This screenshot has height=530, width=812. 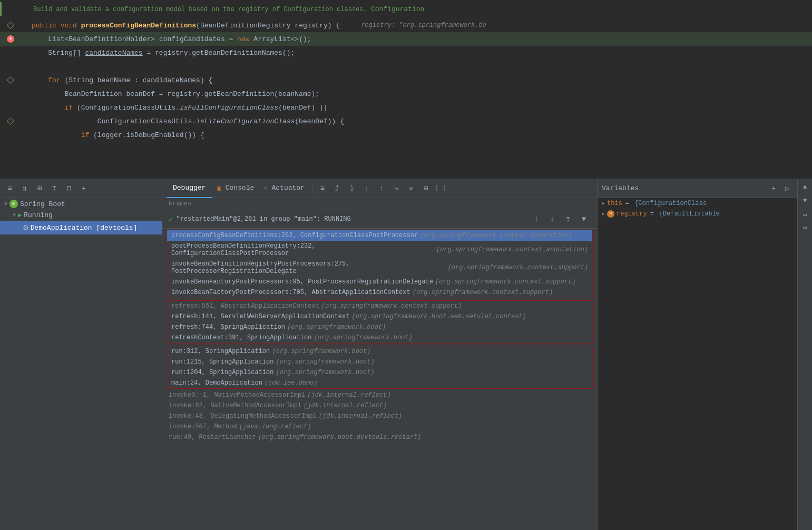 What do you see at coordinates (81, 204) in the screenshot?
I see `sidebar-item-spring-boot: ▼ ⊙ Spring Boot` at bounding box center [81, 204].